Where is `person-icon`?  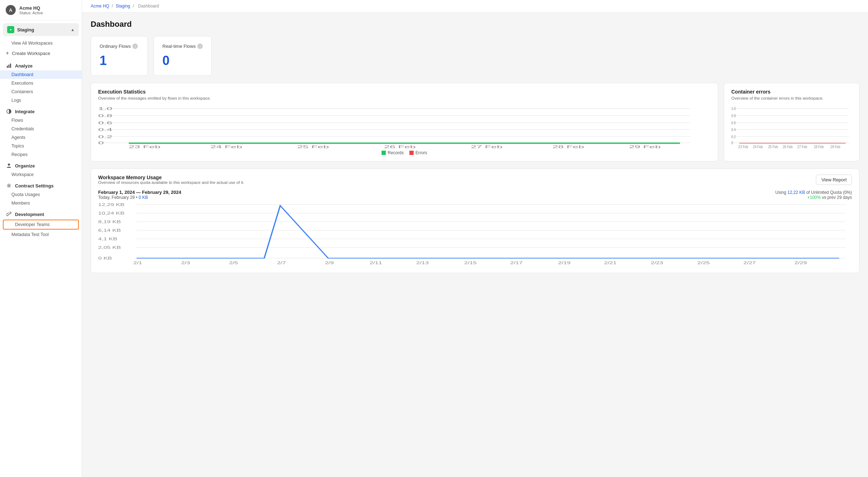 person-icon is located at coordinates (9, 166).